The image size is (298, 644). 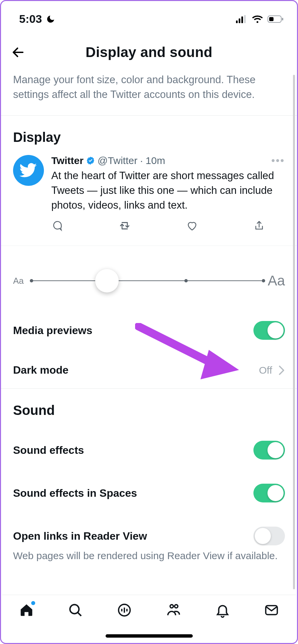 I want to click on tweet-more-icon: •••, so click(x=278, y=161).